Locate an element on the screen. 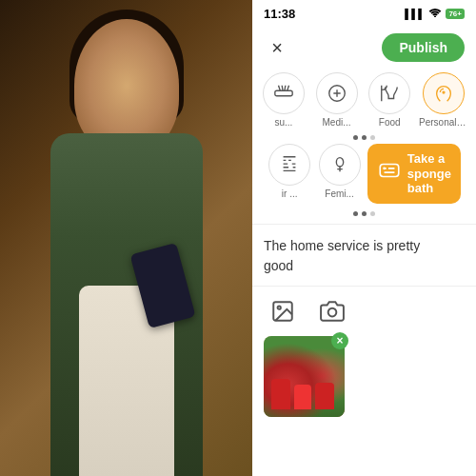 This screenshot has height=476, width=476. service-item-ir: ir ... is located at coordinates (289, 171).